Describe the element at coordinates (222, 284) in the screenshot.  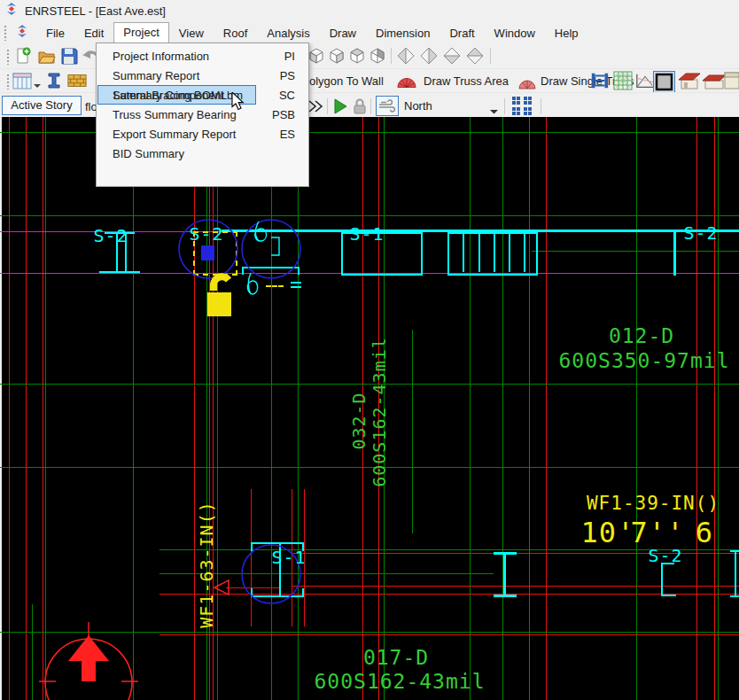
I see `lock-shackle` at that location.